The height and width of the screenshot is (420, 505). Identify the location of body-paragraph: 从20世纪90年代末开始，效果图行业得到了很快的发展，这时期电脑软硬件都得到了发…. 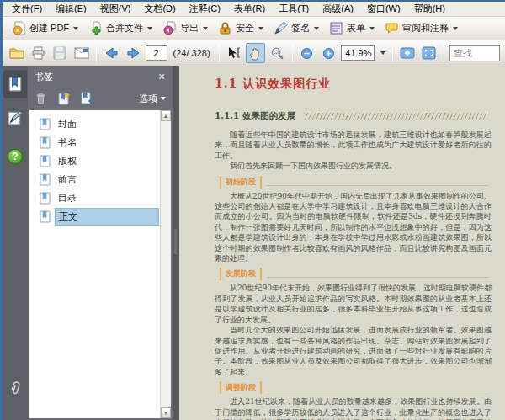
(354, 304).